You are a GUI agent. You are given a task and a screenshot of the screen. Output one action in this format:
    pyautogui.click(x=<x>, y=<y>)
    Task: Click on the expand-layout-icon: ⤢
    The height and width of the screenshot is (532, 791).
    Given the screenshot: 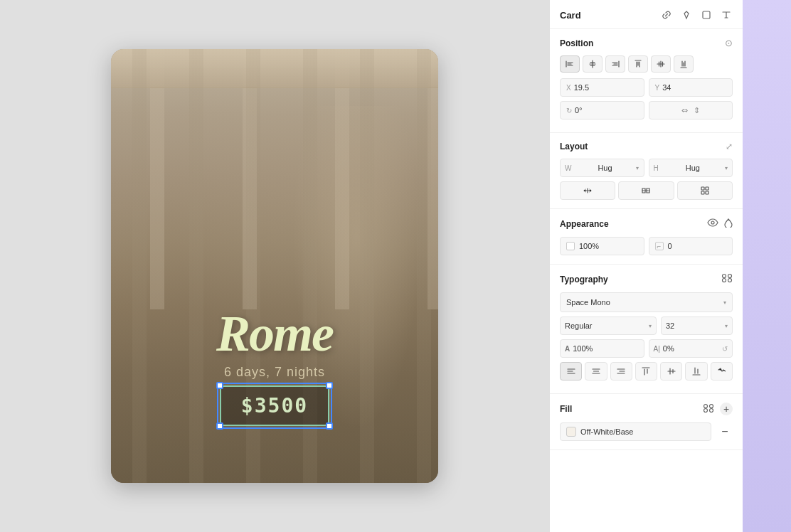 What is the action you would take?
    pyautogui.click(x=729, y=147)
    